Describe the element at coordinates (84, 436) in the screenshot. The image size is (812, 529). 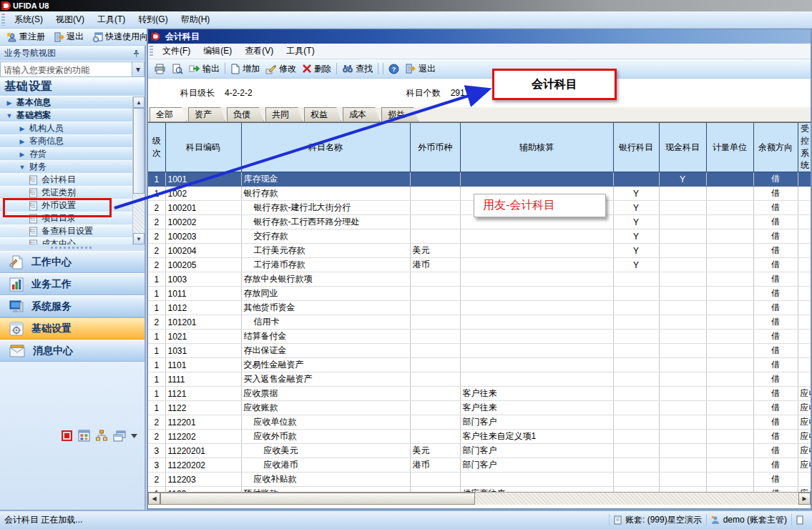
I see `view-tiles-icon` at that location.